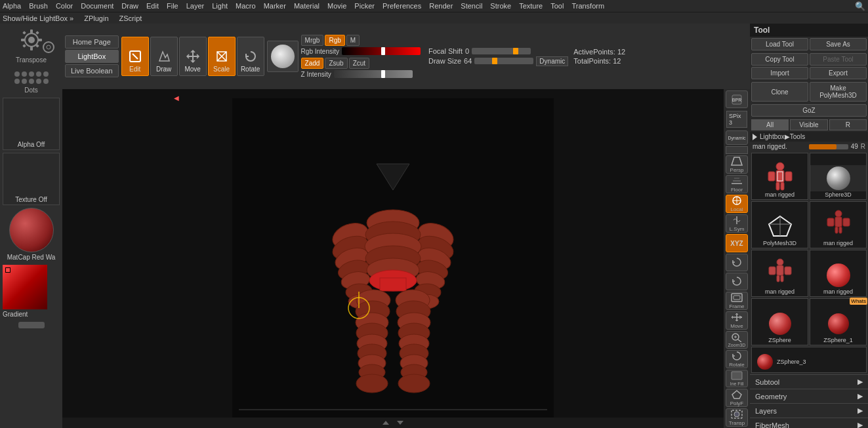 This screenshot has width=868, height=428. I want to click on menu-render: Render, so click(441, 6).